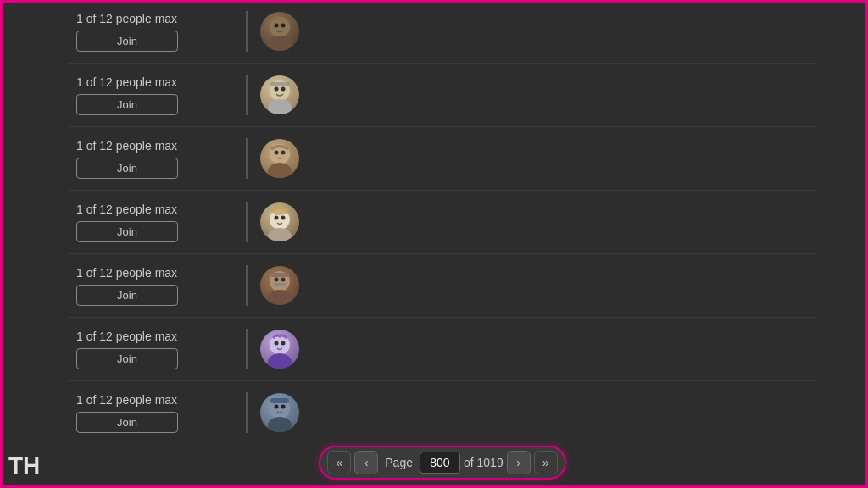 The height and width of the screenshot is (488, 868). I want to click on server-row-left-7: 1 of 12 people max Join, so click(153, 413).